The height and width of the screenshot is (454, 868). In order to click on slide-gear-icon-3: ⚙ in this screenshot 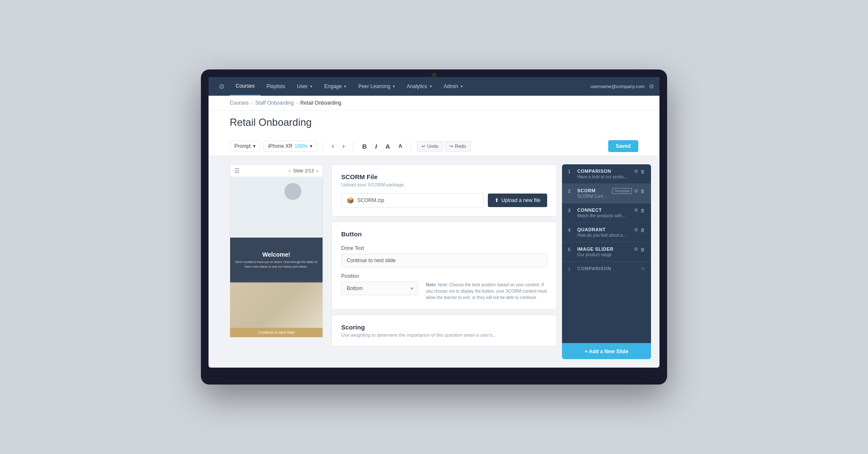, I will do `click(636, 210)`.